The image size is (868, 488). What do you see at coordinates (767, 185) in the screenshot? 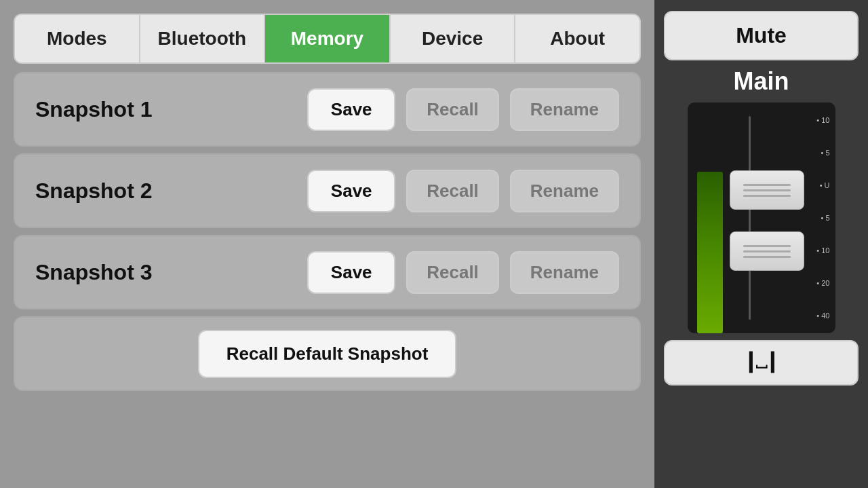
I see `fader-grip-line-1a` at bounding box center [767, 185].